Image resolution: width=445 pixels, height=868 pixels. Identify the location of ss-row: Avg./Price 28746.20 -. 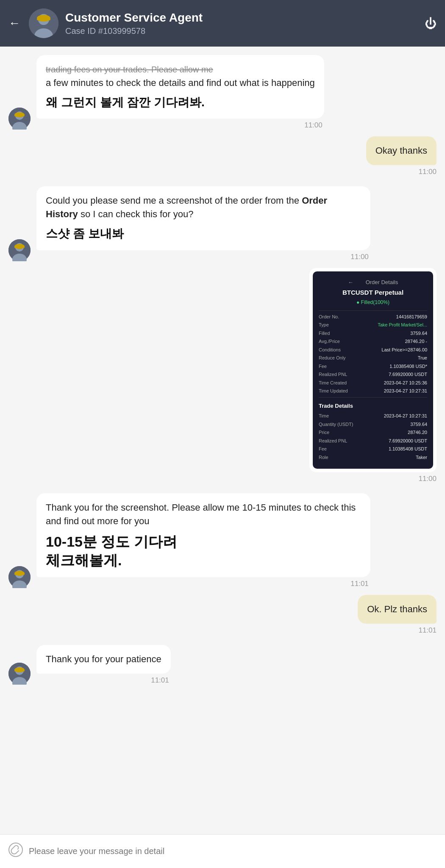
(373, 341).